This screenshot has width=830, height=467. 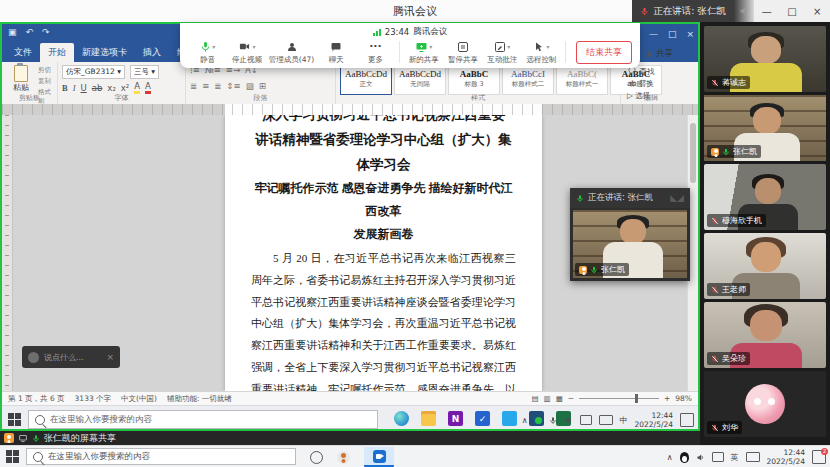 I want to click on borders-button: ⊞, so click(x=262, y=86).